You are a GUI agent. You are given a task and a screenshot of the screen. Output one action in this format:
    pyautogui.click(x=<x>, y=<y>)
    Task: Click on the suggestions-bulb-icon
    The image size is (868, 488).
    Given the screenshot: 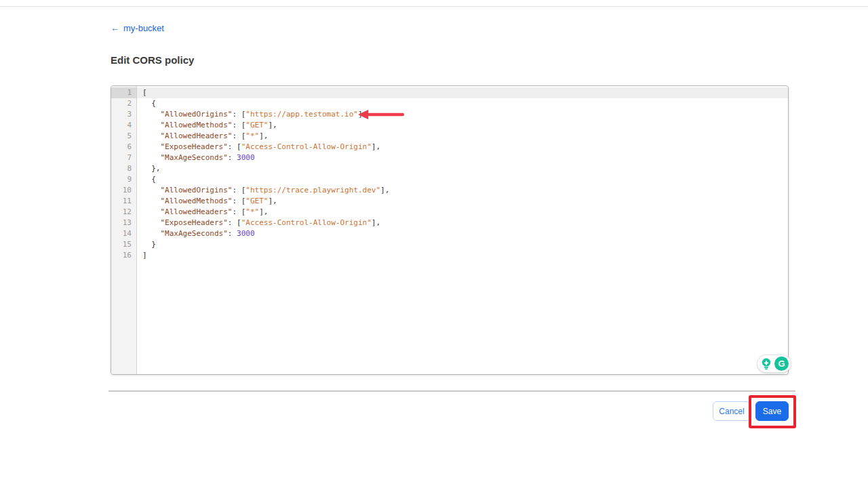 What is the action you would take?
    pyautogui.click(x=766, y=364)
    